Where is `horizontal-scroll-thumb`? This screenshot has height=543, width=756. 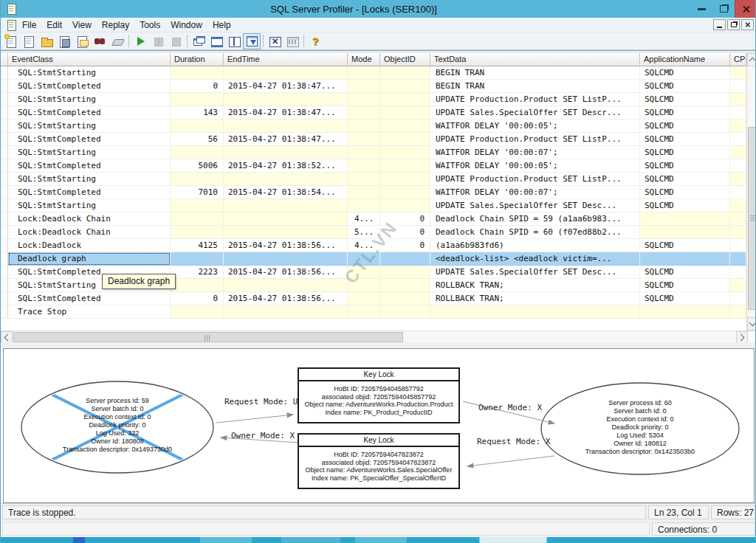 horizontal-scroll-thumb is located at coordinates (208, 337).